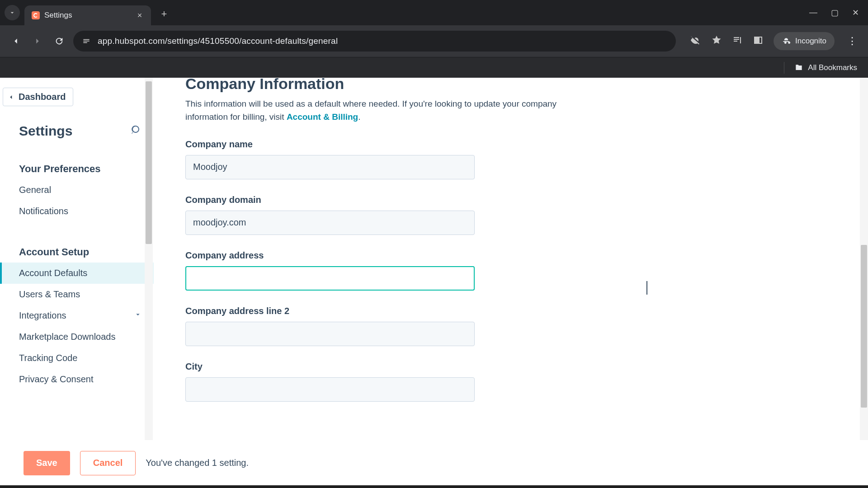  Describe the element at coordinates (16, 41) in the screenshot. I see `nav-back-button` at that location.